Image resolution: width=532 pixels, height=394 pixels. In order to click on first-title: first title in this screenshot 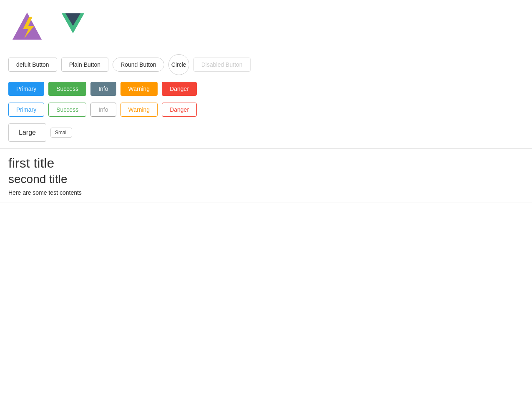, I will do `click(266, 163)`.